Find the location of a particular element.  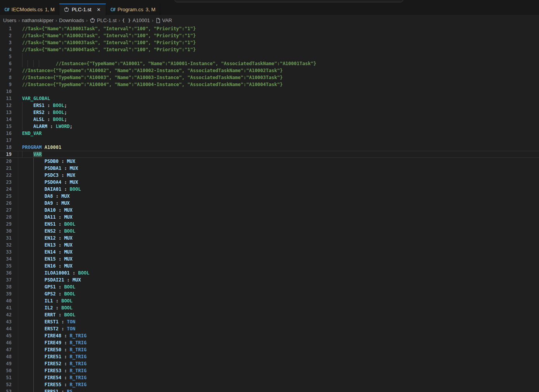

code-line: 51 FIRE54 : R_TRIG is located at coordinates (270, 378).